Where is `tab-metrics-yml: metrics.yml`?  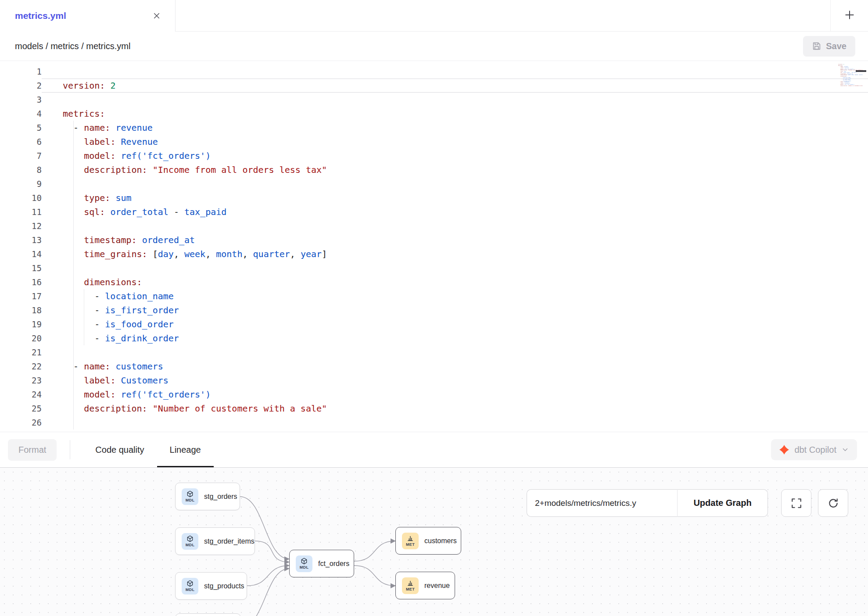
tab-metrics-yml: metrics.yml is located at coordinates (88, 16).